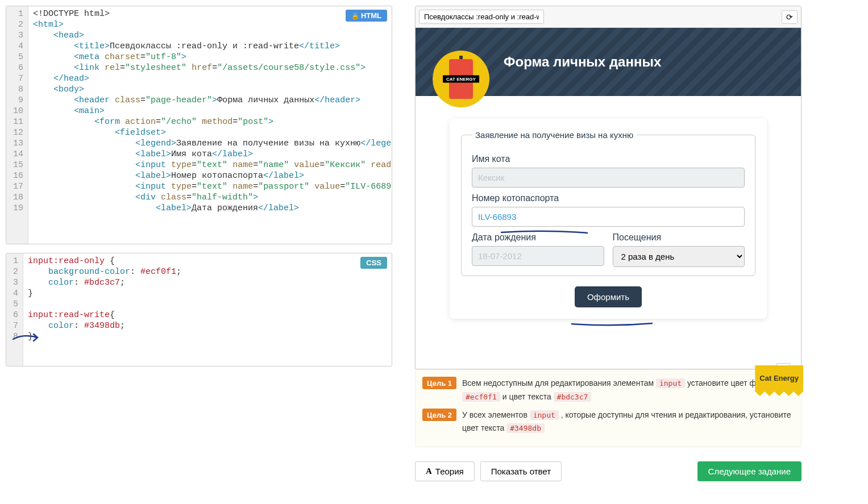 The image size is (868, 504). I want to click on show-answer-button: Показать ответ, so click(521, 472).